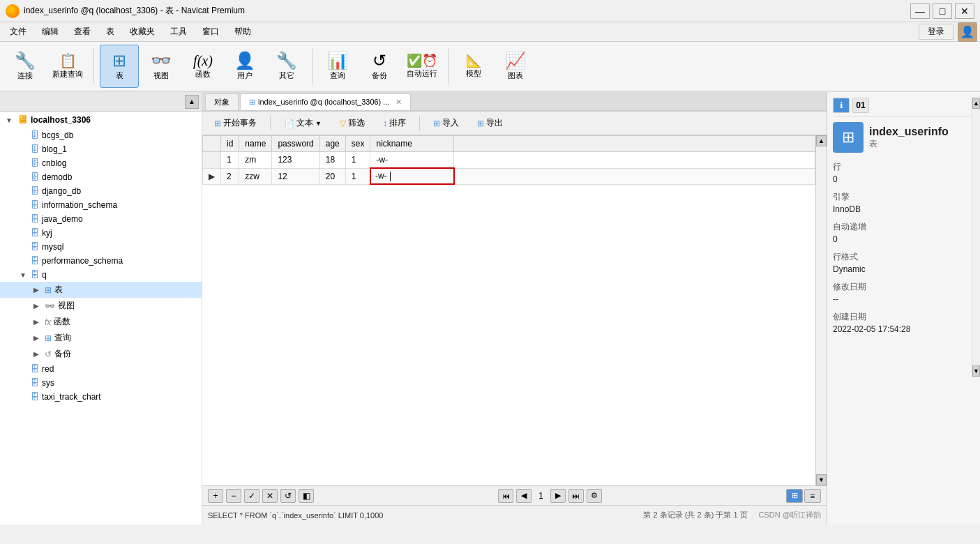 The width and height of the screenshot is (980, 544). What do you see at coordinates (100, 149) in the screenshot?
I see `sidebar-item-blog_1: 🗄 blog_1` at bounding box center [100, 149].